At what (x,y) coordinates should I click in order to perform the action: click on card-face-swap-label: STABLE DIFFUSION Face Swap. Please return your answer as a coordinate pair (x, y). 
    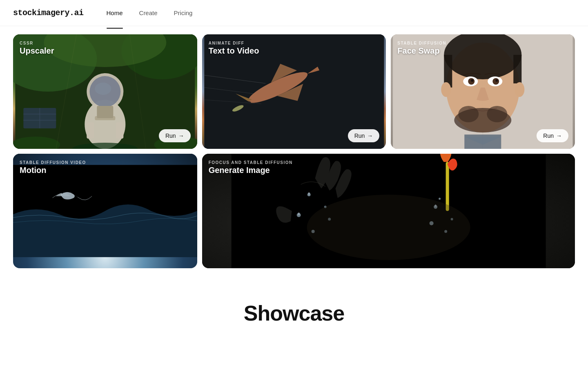
    Looking at the image, I should click on (422, 48).